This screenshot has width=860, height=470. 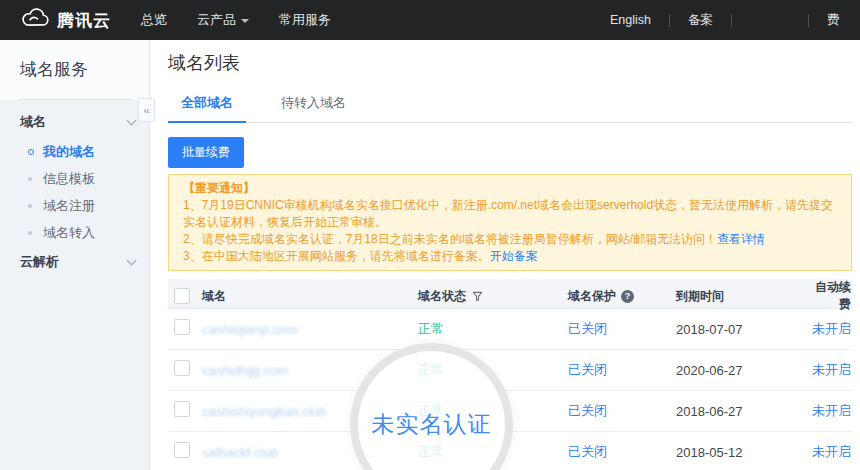 What do you see at coordinates (314, 108) in the screenshot?
I see `tab-pending-transfer-in: 待转入域名` at bounding box center [314, 108].